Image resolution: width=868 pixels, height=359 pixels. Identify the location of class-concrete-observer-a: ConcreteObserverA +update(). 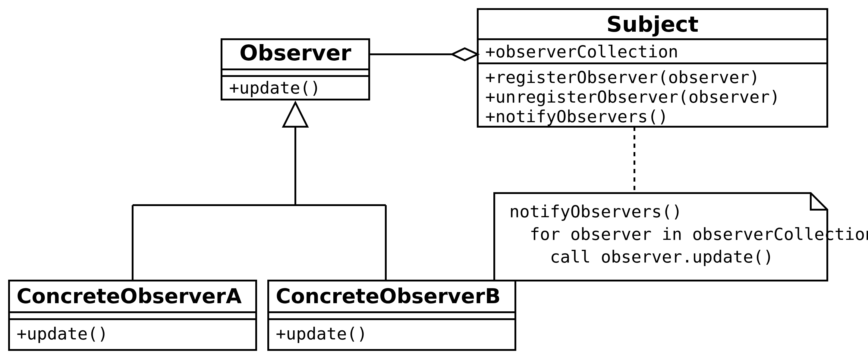
(133, 315).